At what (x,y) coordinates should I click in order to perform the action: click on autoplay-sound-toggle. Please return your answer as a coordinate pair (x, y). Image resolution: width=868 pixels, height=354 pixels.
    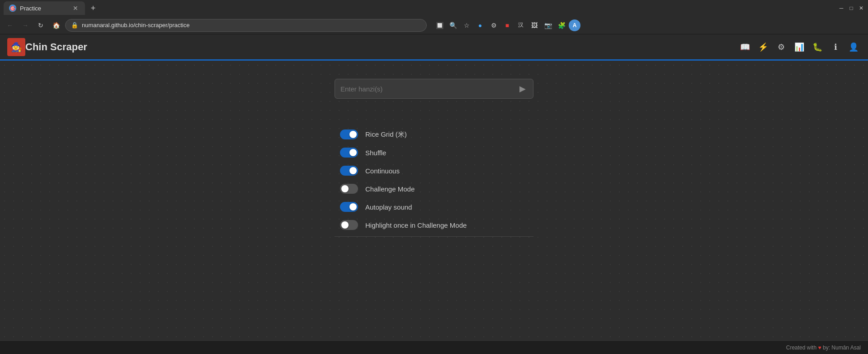
    Looking at the image, I should click on (349, 207).